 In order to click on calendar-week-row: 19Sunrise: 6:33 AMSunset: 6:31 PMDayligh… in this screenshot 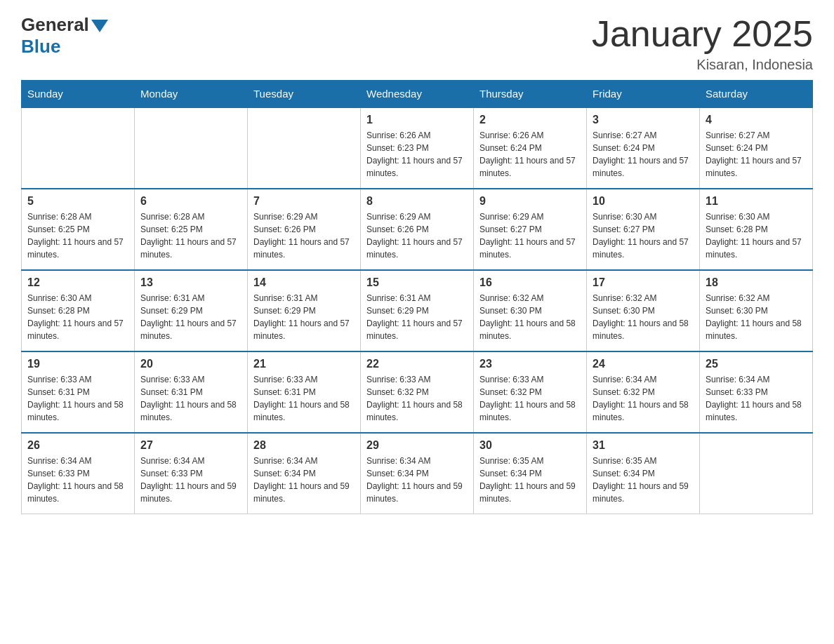, I will do `click(417, 392)`.